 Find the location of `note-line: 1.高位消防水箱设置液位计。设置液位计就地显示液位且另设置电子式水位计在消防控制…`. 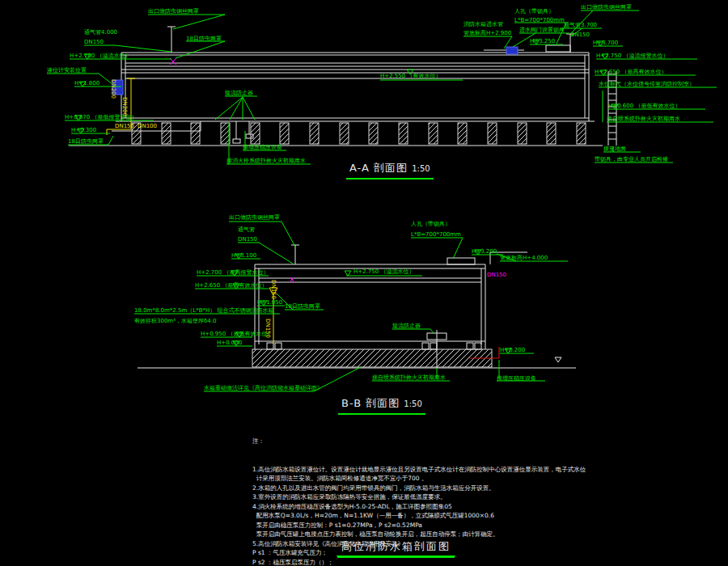

note-line: 1.高位消防水箱设置液位计。设置液位计就地显示液位且另设置电子式水位计在消防控制… is located at coordinates (419, 470).